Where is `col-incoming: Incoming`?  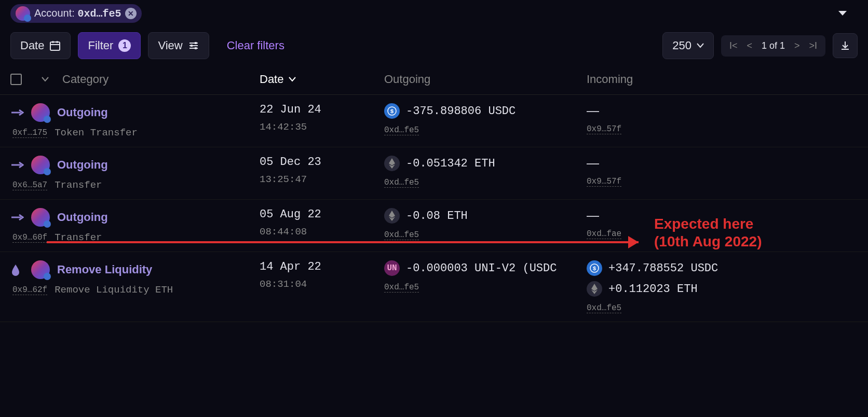 col-incoming: Incoming is located at coordinates (722, 79).